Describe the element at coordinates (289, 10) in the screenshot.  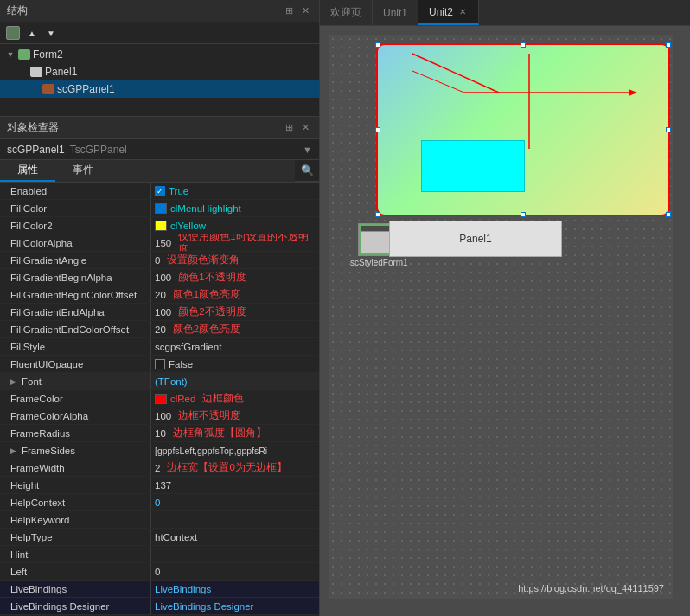
I see `structure-pin-icon: ⊞` at that location.